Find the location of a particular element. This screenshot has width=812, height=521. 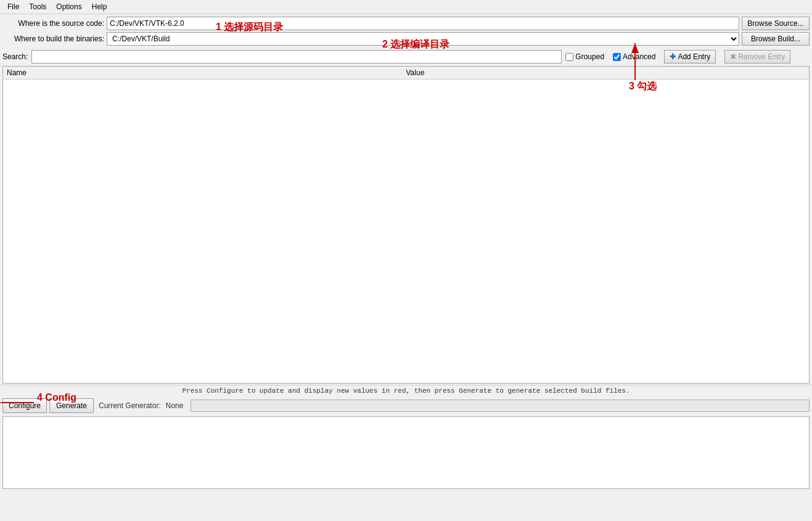

remove-entry-label: Remove Entry is located at coordinates (761, 57).